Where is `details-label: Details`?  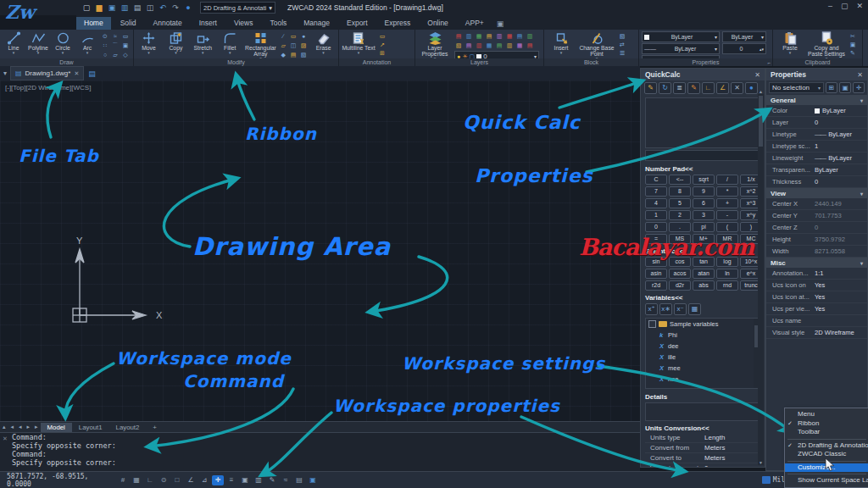
details-label: Details is located at coordinates (703, 396).